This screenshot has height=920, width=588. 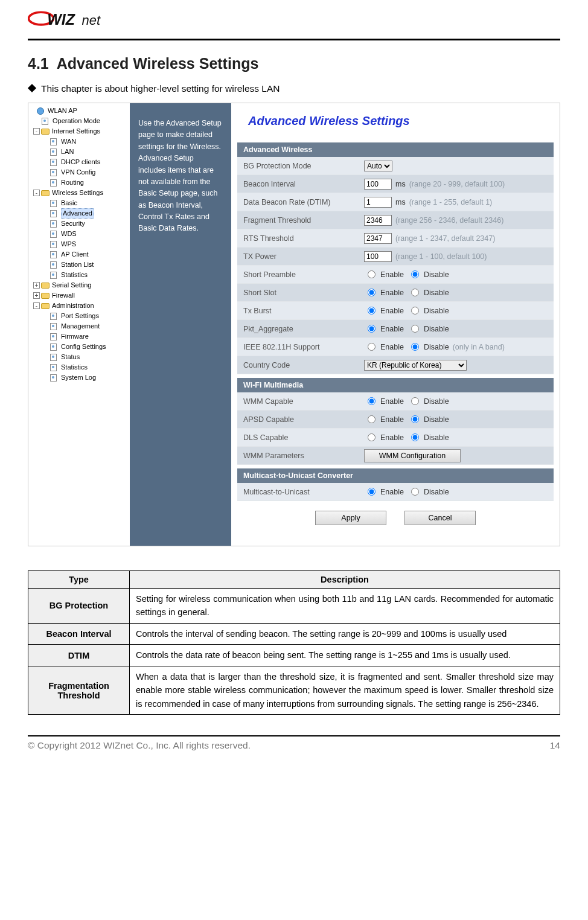 I want to click on radio-pkt-aggregate-disable, so click(x=415, y=328).